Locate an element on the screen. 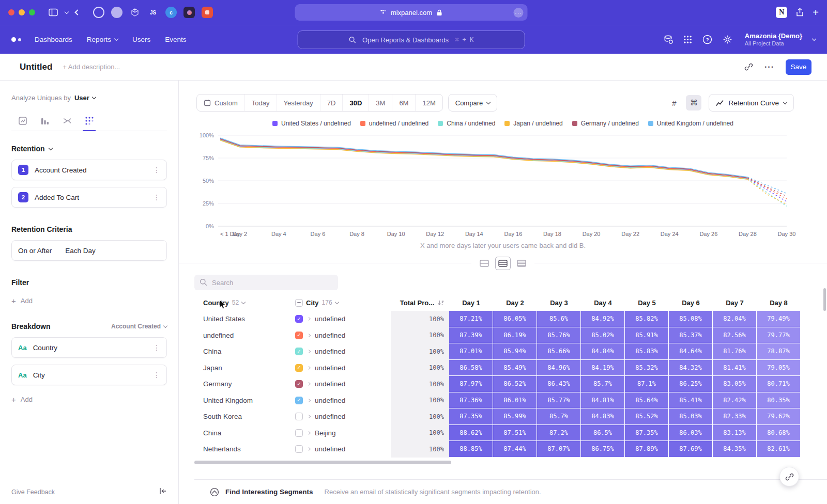 This screenshot has width=827, height=504. retention-cell: 85.7% is located at coordinates (559, 417).